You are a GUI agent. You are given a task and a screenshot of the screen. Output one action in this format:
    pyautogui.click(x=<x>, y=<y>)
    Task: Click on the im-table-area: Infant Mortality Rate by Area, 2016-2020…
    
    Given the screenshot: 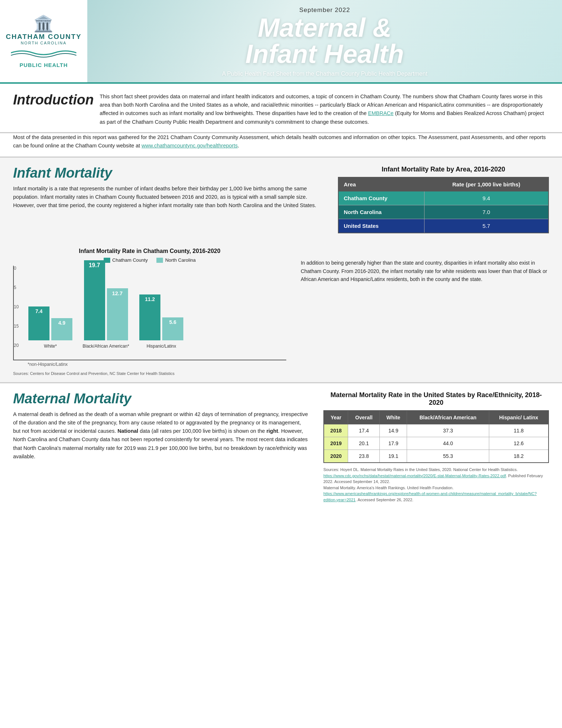 What is the action you would take?
    pyautogui.click(x=443, y=199)
    